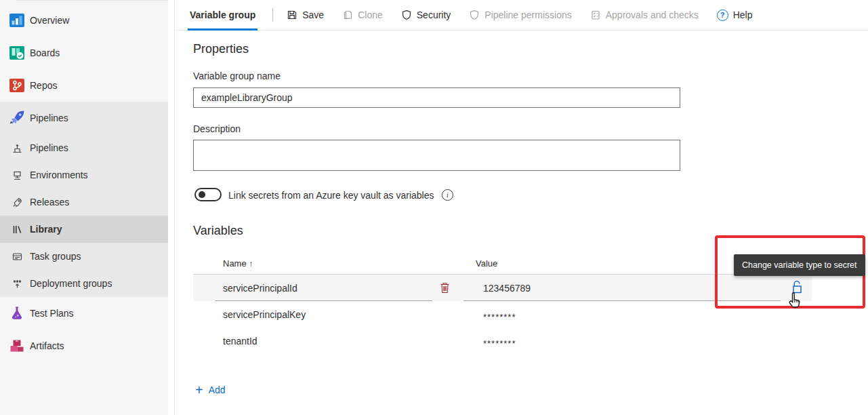 The image size is (868, 415). I want to click on sidebar-item-label: Test Plans, so click(51, 313).